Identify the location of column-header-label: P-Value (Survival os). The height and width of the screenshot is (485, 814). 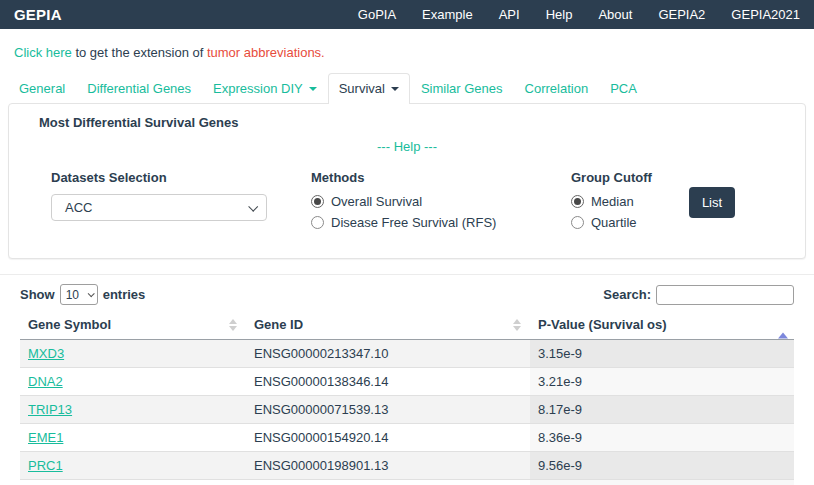
(602, 324).